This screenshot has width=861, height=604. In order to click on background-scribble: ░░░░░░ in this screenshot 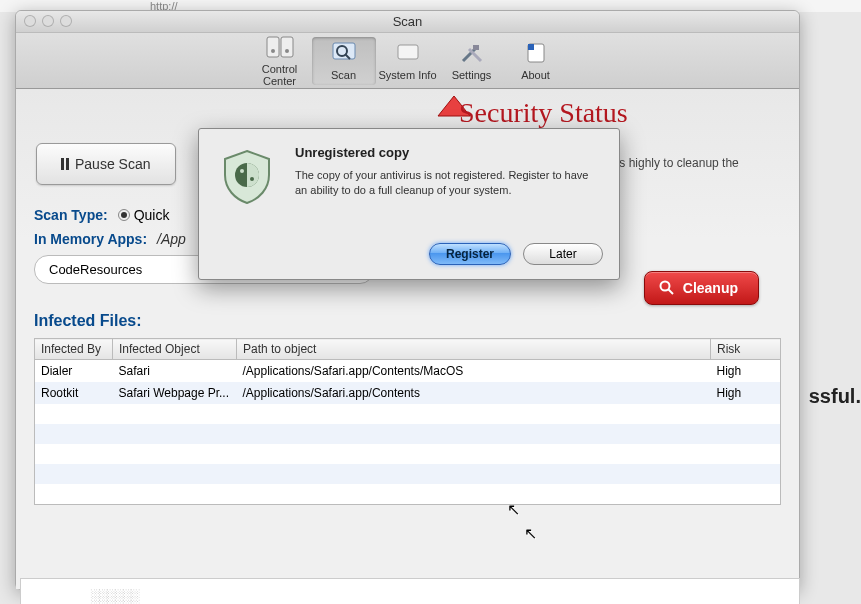, I will do `click(114, 596)`.